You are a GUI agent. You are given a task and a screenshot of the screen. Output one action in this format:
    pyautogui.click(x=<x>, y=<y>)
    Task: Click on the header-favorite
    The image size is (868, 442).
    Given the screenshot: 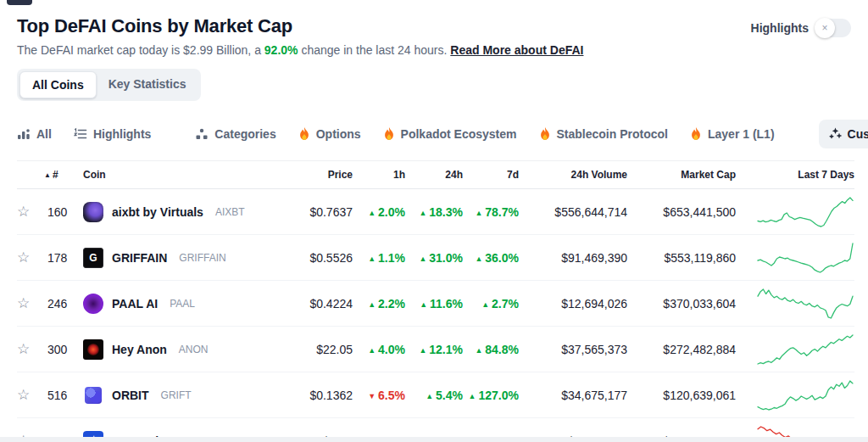 What is the action you would take?
    pyautogui.click(x=31, y=175)
    